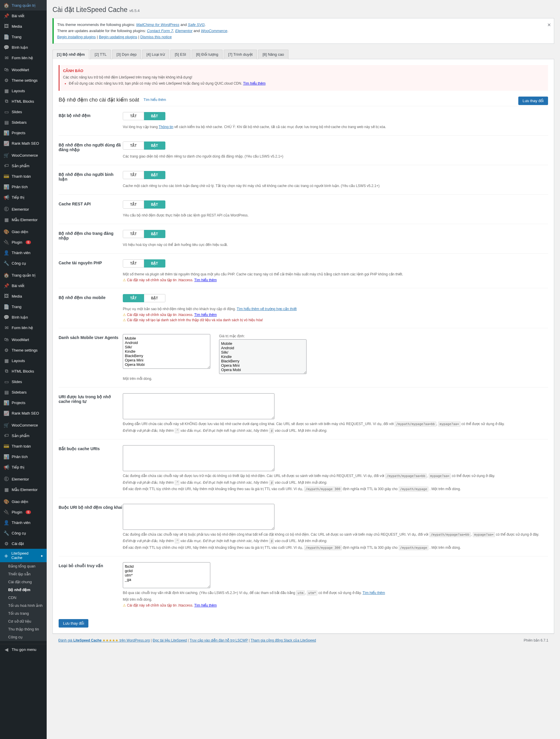  Describe the element at coordinates (23, 637) in the screenshot. I see `submenu-item: Công cụ` at that location.